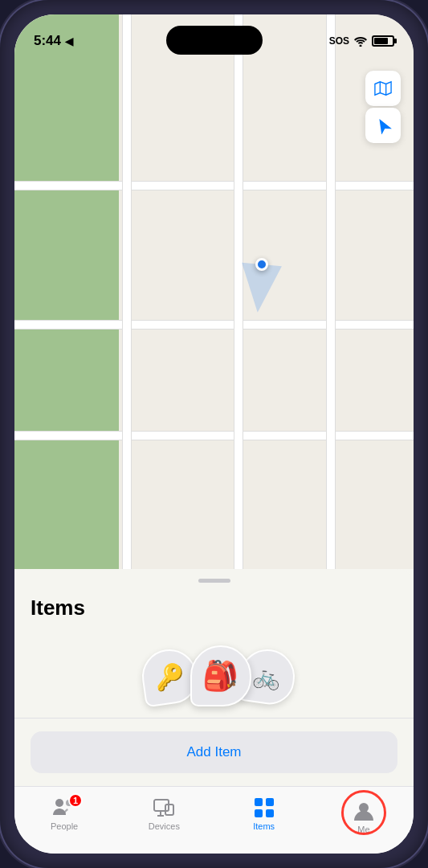 This screenshot has height=868, width=428. I want to click on me-tab-label: Me, so click(363, 829).